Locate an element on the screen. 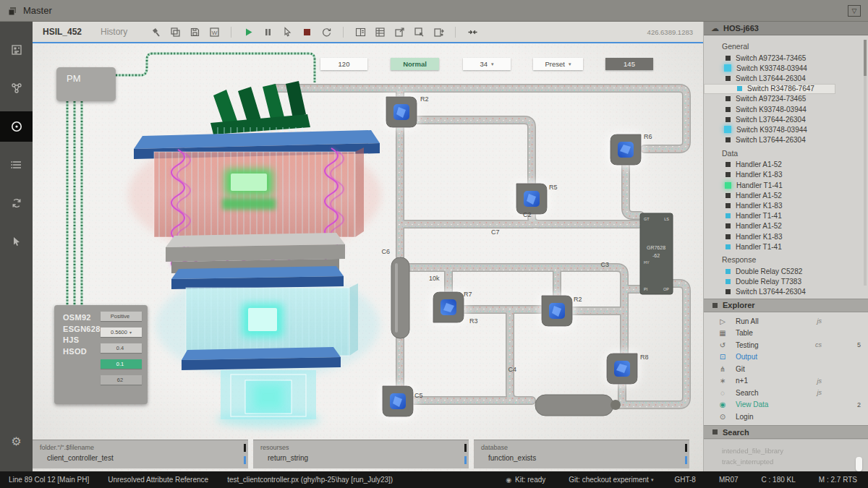 The height and width of the screenshot is (488, 868). console-panel: folder."/".$filename client_controller_t… is located at coordinates (140, 454).